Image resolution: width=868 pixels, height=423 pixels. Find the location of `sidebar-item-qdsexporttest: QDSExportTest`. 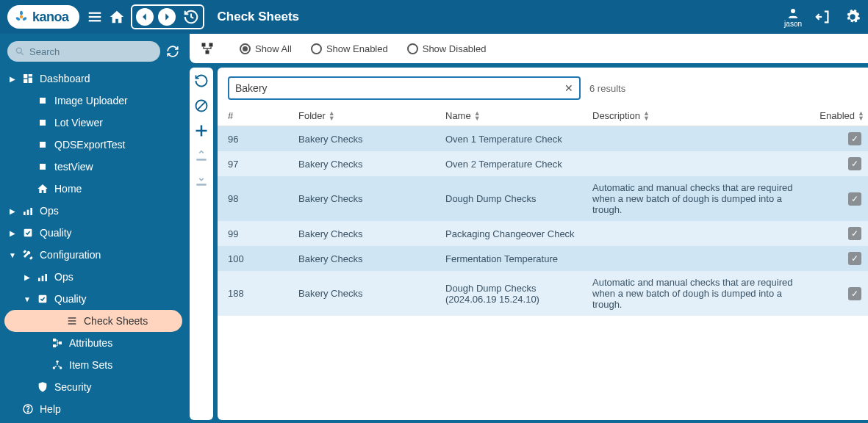

sidebar-item-qdsexporttest: QDSExportTest is located at coordinates (93, 145).